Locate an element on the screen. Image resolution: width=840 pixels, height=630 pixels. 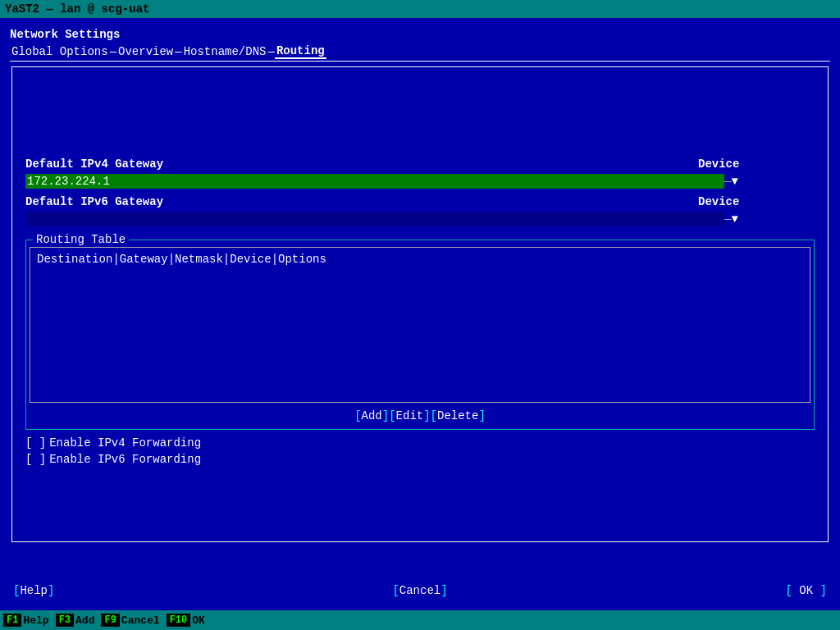
edit-button: [Edit] is located at coordinates (409, 416).